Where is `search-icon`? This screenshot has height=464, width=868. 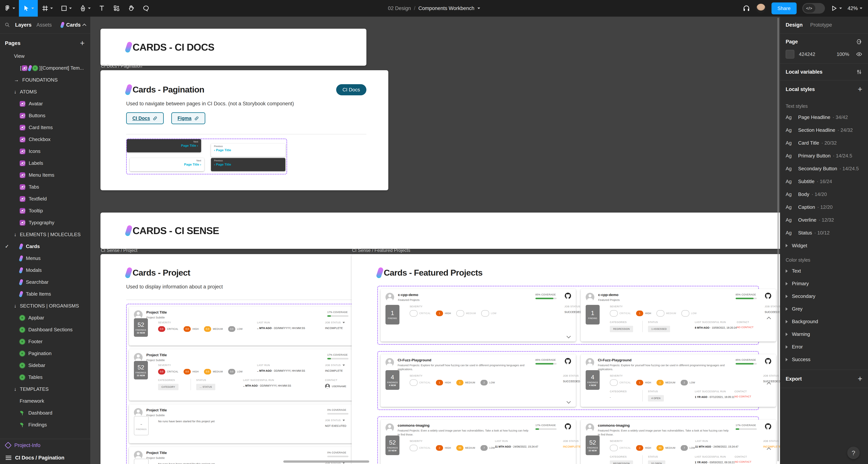
search-icon is located at coordinates (7, 25).